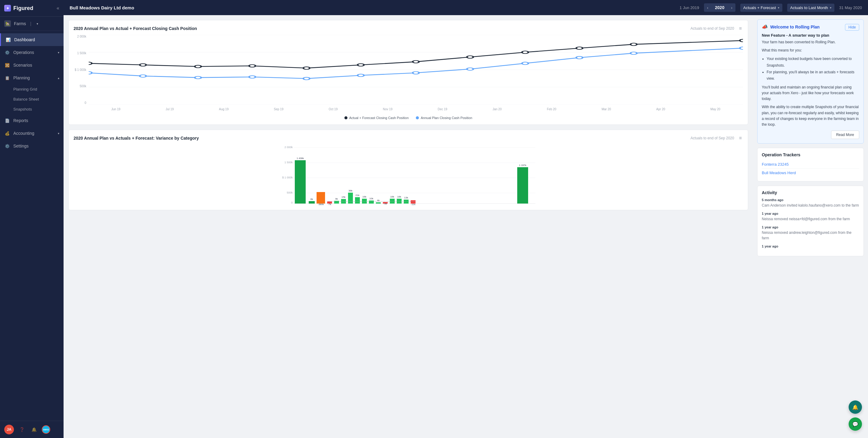 This screenshot has height=438, width=868. What do you see at coordinates (811, 214) in the screenshot?
I see `activity-time-1: 1 year ago` at bounding box center [811, 214].